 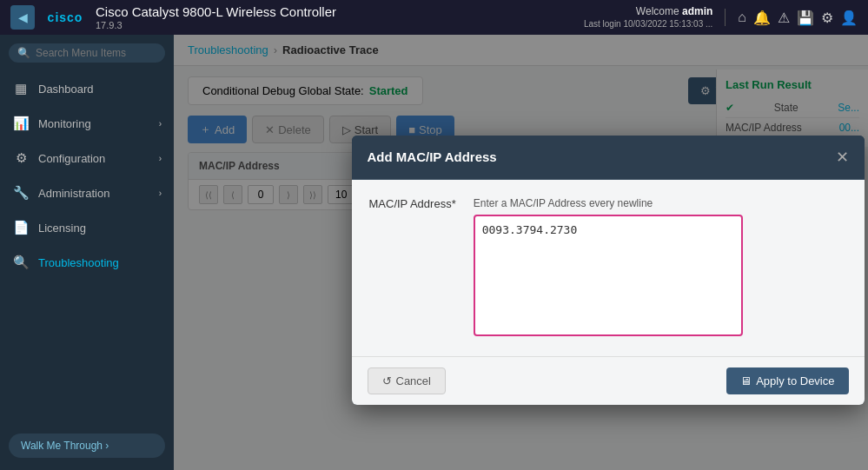 I want to click on modal-label: MAC/IP Address*, so click(x=413, y=268).